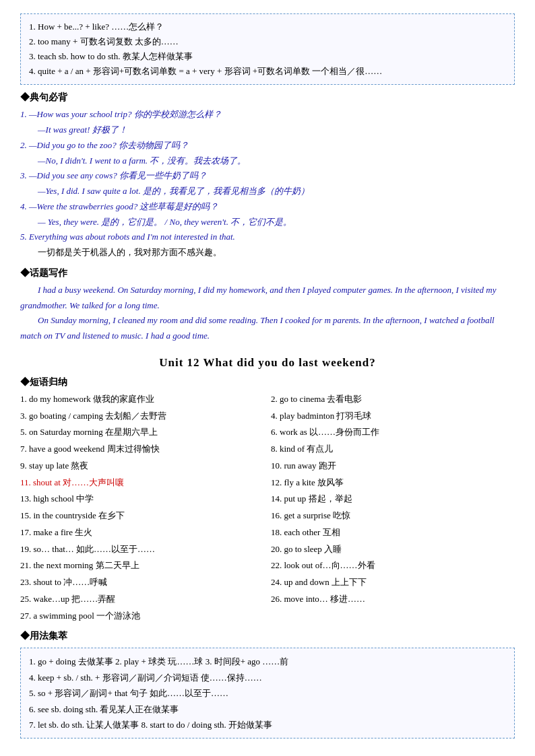  I want to click on phrase-4-left: 7. have a good weekend 周末过得愉快, so click(142, 450).